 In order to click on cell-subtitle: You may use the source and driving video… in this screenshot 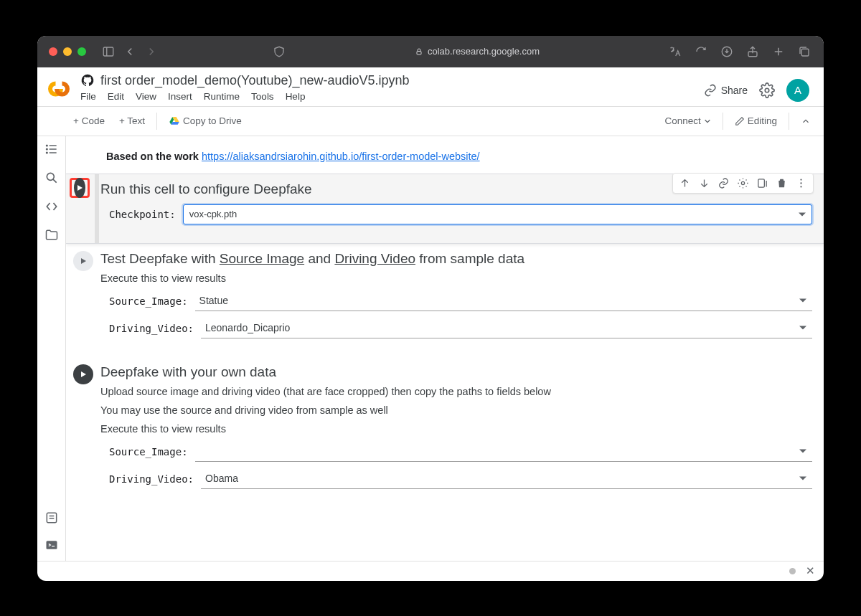, I will do `click(456, 410)`.